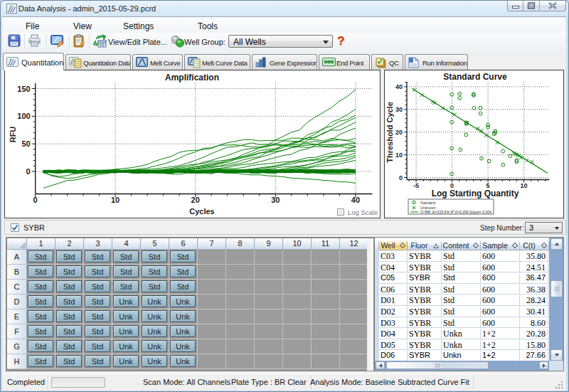 The width and height of the screenshot is (569, 392). What do you see at coordinates (192, 78) in the screenshot?
I see `svg-text: Amplification` at bounding box center [192, 78].